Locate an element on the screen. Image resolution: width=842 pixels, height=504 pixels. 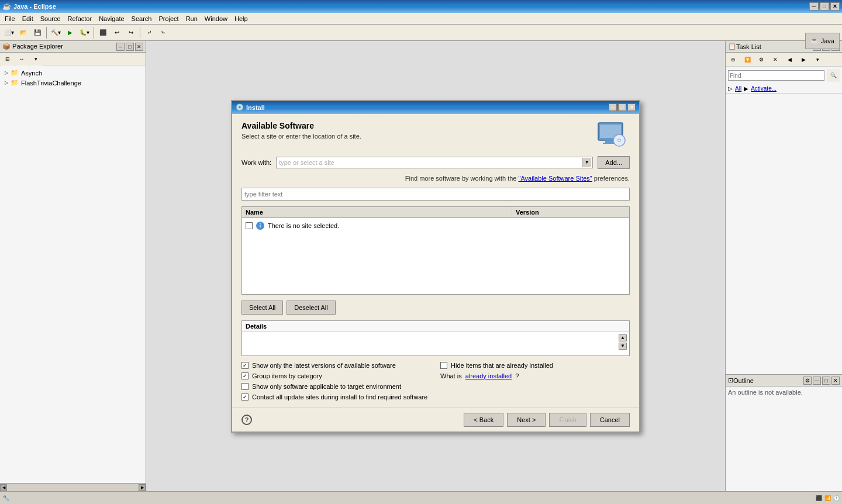
menu-window: Window is located at coordinates (216, 19).